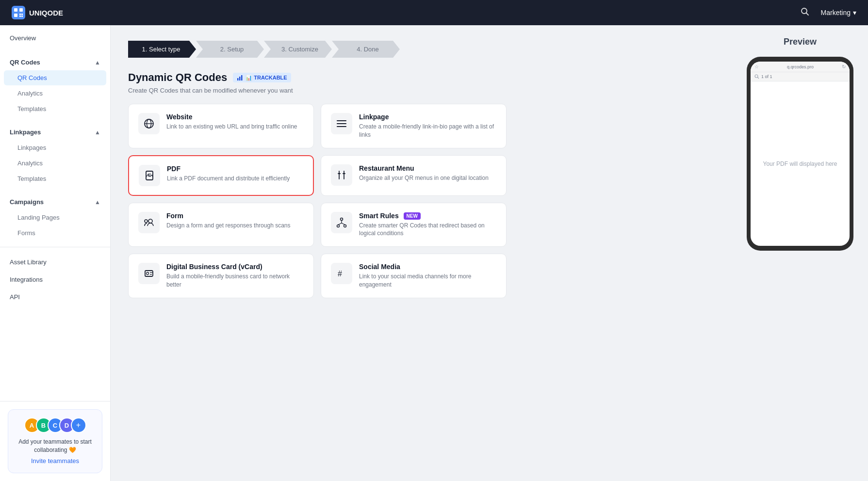 The image size is (868, 481). What do you see at coordinates (298, 49) in the screenshot?
I see `step-customize: 3. Customize` at bounding box center [298, 49].